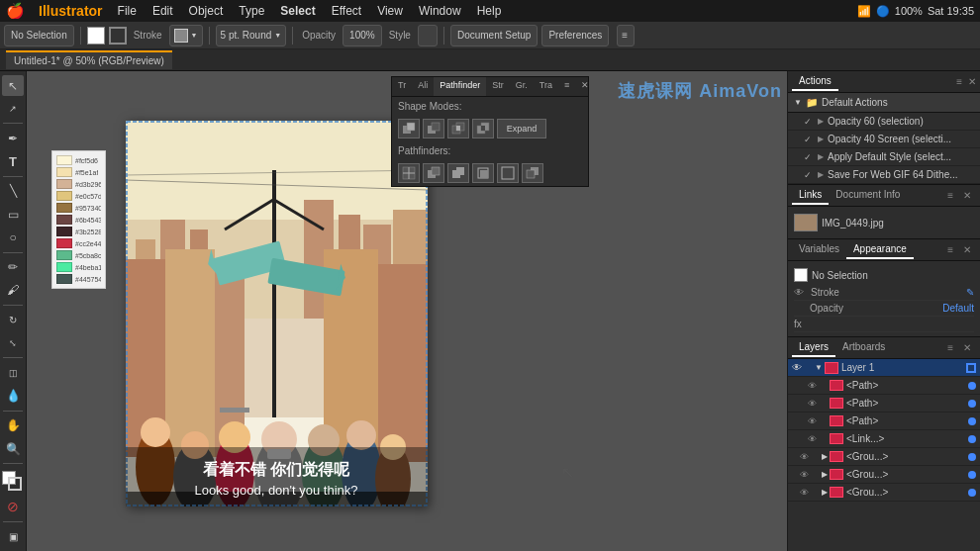  Describe the element at coordinates (533, 173) in the screenshot. I see `minus-back-button` at that location.